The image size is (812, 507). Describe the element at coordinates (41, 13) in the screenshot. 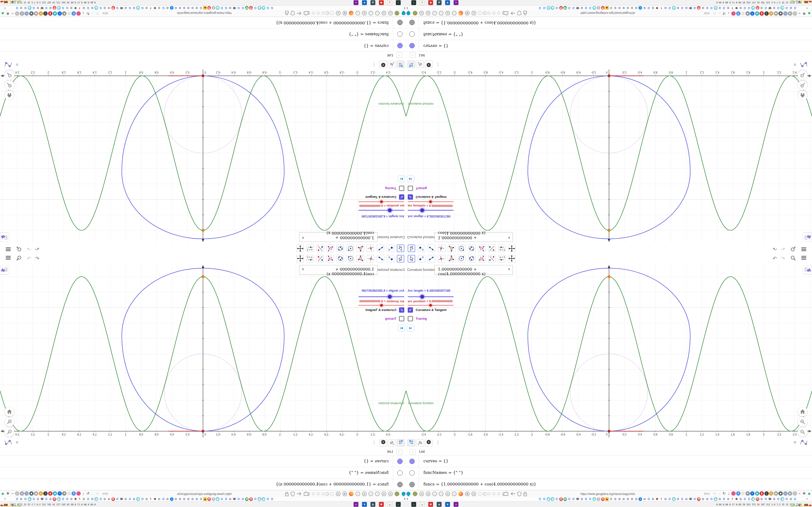

I see `globe-extension-icon: ●` at that location.